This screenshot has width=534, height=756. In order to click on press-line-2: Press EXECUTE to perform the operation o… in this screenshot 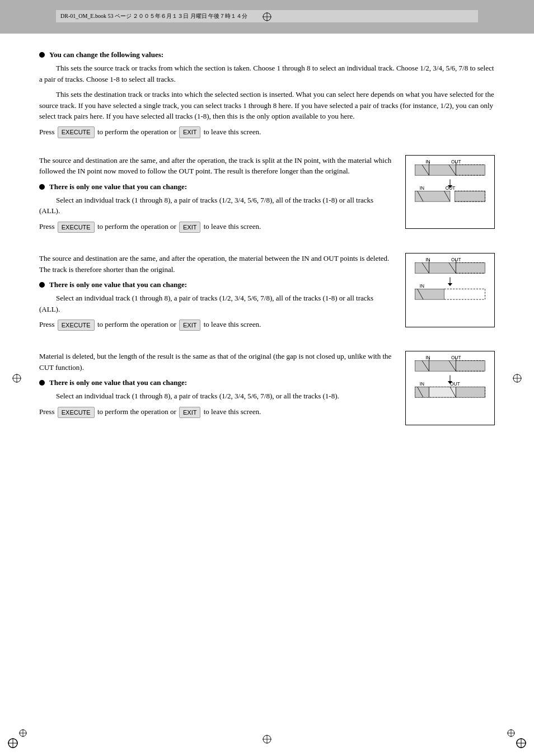, I will do `click(217, 227)`.